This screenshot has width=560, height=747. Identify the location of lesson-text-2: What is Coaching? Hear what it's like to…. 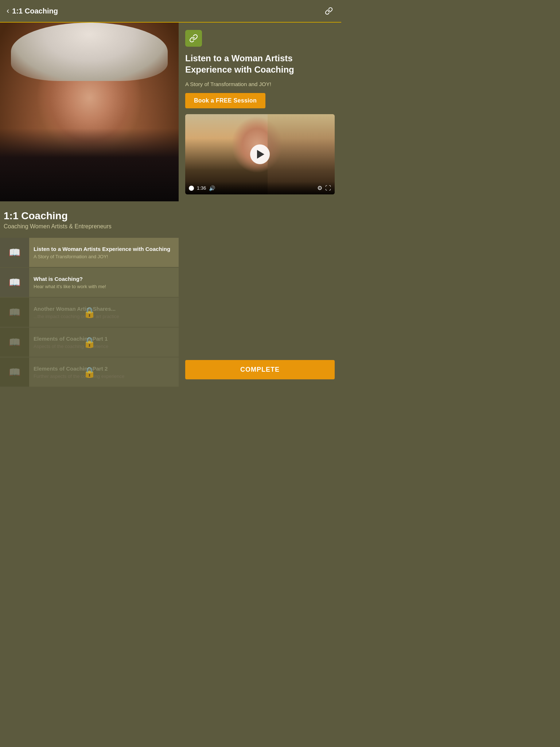
(70, 282).